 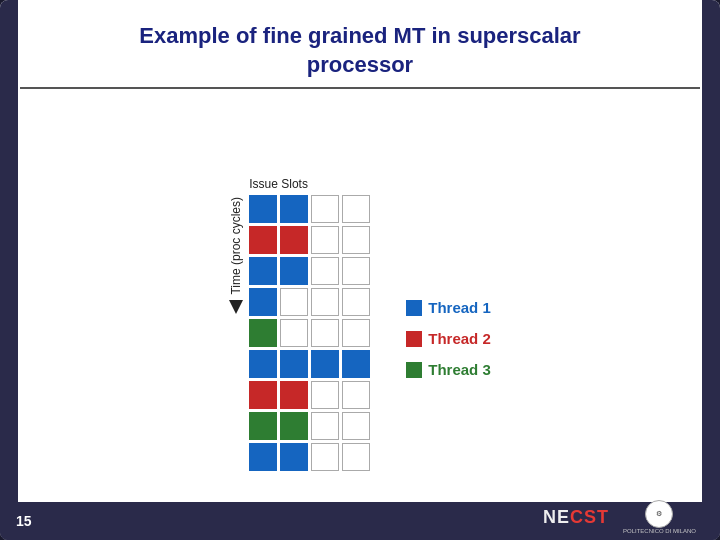 What do you see at coordinates (460, 370) in the screenshot?
I see `legend-label: Thread 3` at bounding box center [460, 370].